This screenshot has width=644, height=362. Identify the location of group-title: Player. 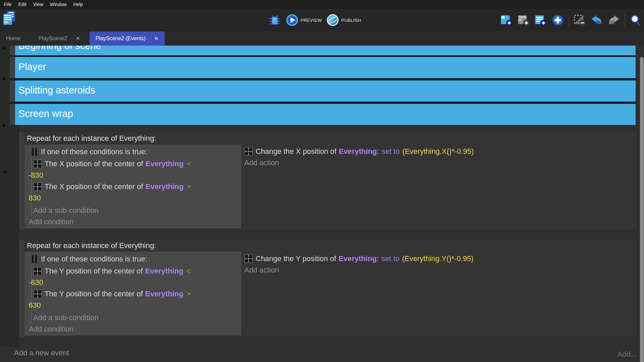
(325, 67).